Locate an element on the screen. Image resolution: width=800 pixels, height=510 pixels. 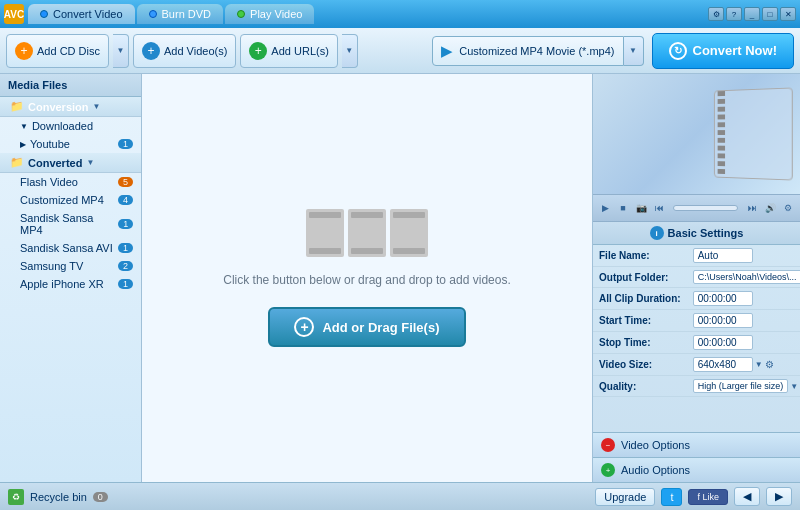
setting-value-quality: High (Larger file size) ▼ is located at coordinates (744, 386).